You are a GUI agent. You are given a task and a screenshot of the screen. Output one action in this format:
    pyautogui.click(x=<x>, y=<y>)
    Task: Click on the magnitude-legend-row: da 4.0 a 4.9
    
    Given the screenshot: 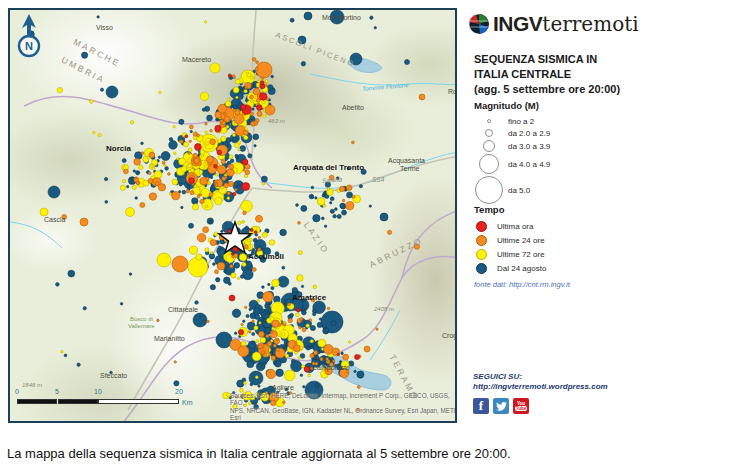 What is the action you would take?
    pyautogui.click(x=599, y=164)
    